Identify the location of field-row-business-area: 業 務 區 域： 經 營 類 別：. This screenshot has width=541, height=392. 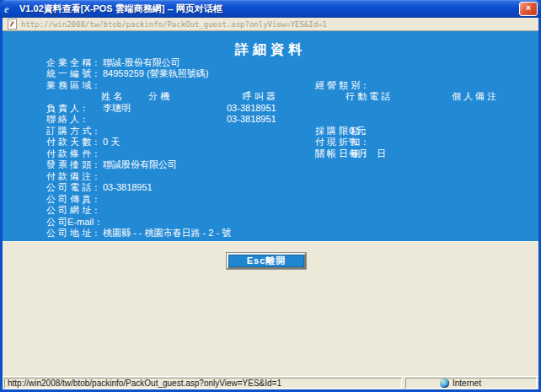
(270, 86).